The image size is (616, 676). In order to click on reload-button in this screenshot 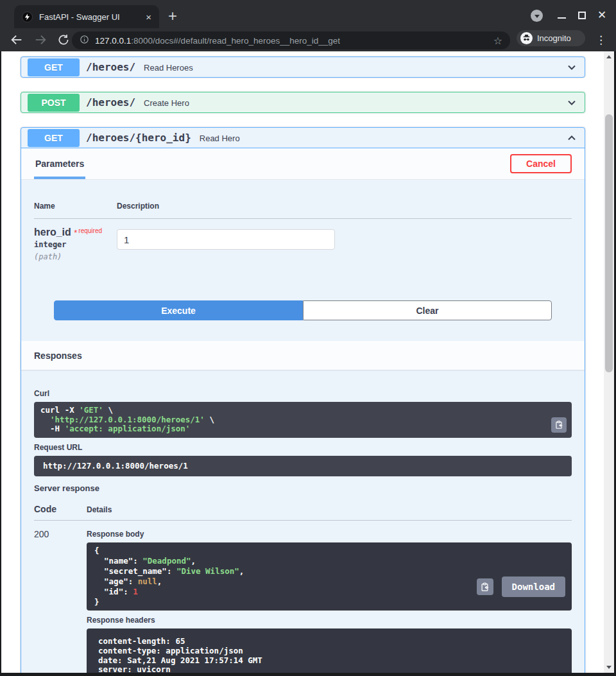, I will do `click(64, 40)`.